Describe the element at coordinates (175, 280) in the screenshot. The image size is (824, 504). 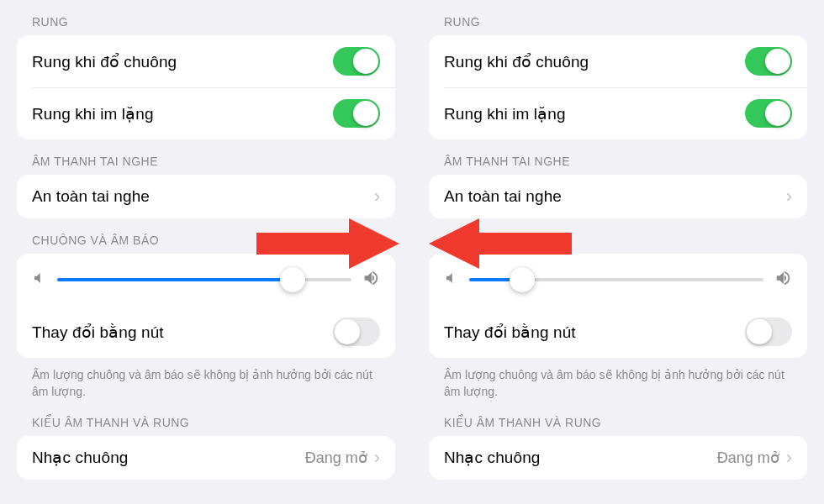
I see `slider-fill` at that location.